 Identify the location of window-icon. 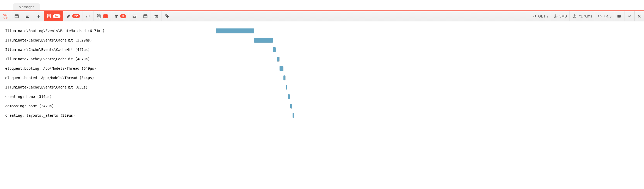
(145, 16).